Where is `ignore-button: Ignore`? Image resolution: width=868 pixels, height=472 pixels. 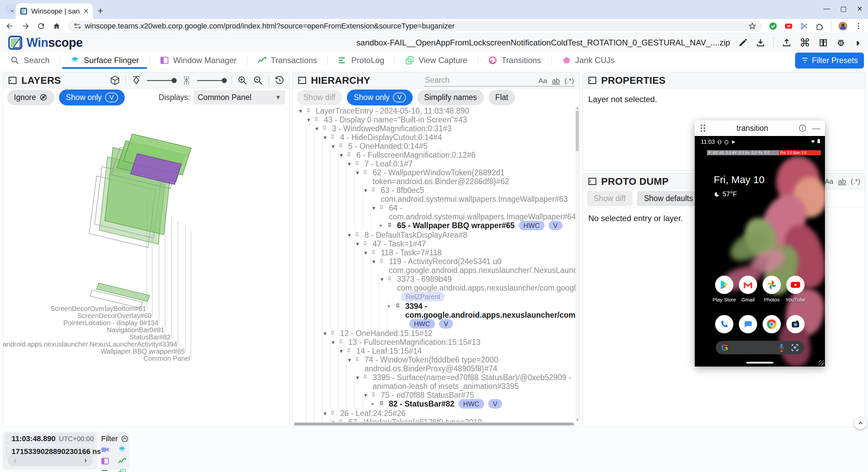
ignore-button: Ignore is located at coordinates (31, 98).